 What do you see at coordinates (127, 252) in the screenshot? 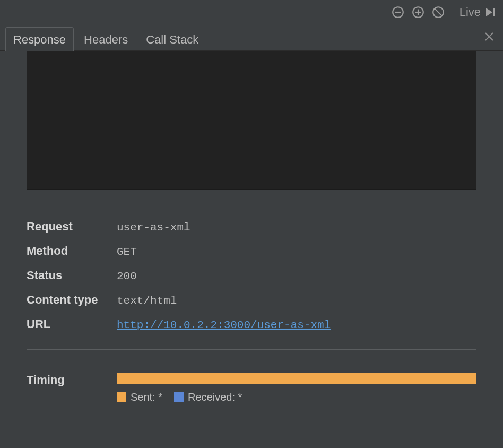
I see `method-value: GET` at bounding box center [127, 252].